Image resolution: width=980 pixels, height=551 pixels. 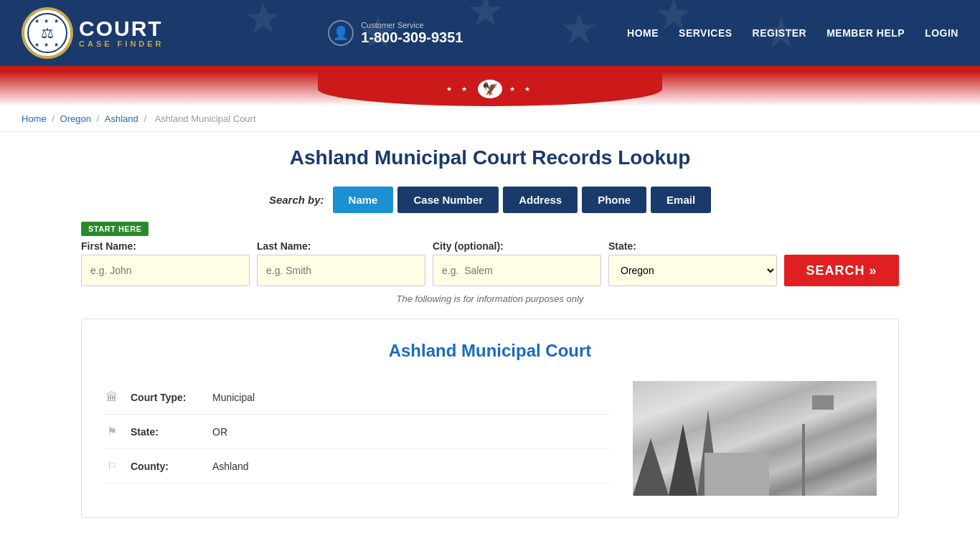 What do you see at coordinates (395, 33) in the screenshot?
I see `phone-area: 👤 Customer Service 1-800-309-9351` at bounding box center [395, 33].